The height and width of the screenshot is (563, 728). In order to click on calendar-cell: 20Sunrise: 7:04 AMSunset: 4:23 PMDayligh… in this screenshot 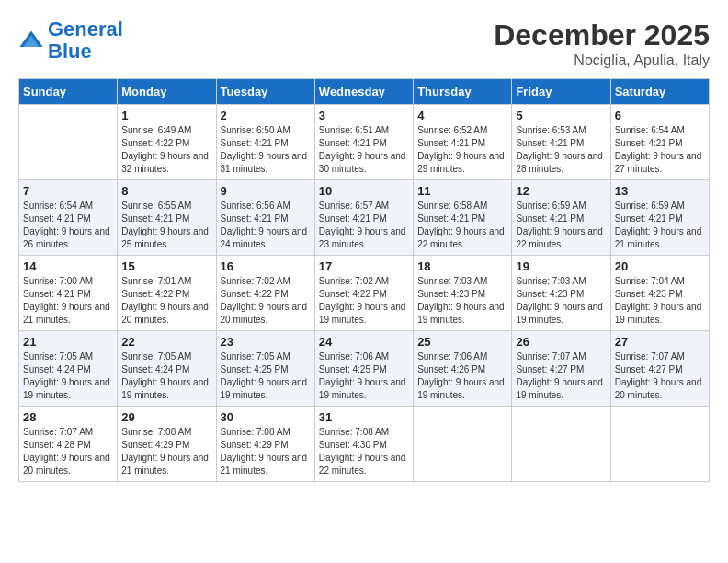, I will do `click(660, 293)`.